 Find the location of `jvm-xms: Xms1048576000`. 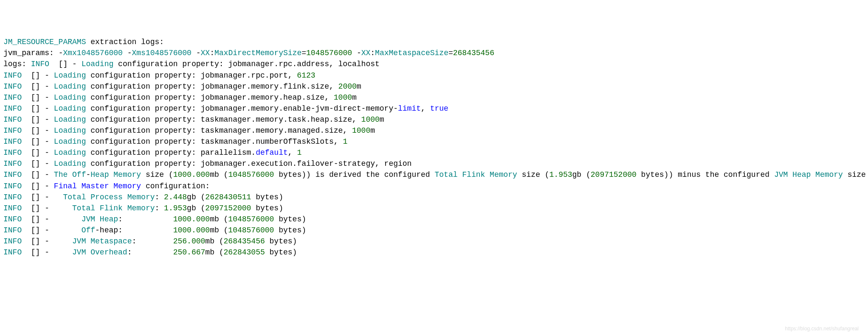

jvm-xms: Xms1048576000 is located at coordinates (162, 53).